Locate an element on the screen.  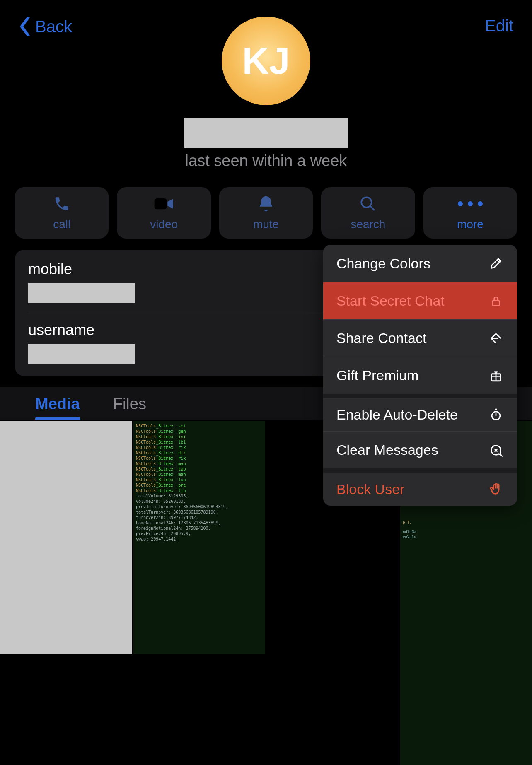
edit-button: Edit is located at coordinates (499, 26).